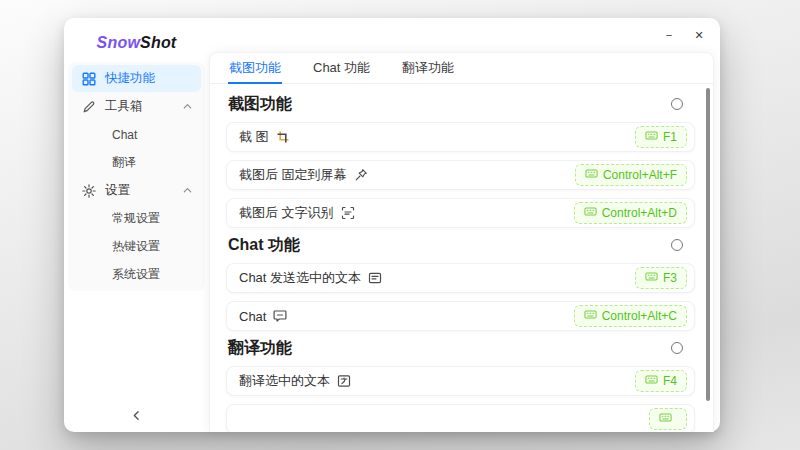 Image resolution: width=800 pixels, height=450 pixels. Describe the element at coordinates (136, 106) in the screenshot. I see `sidebar-item-toolbox: 工具箱` at that location.